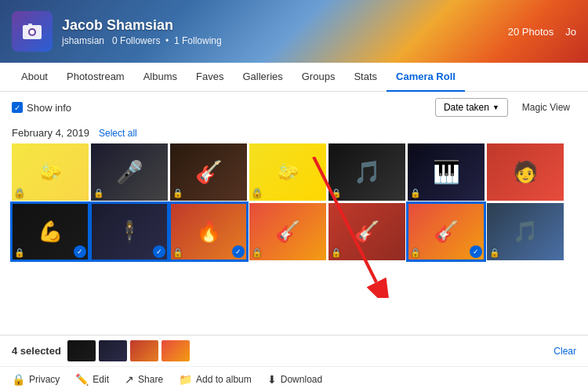 This screenshot has height=392, width=588. What do you see at coordinates (82, 379) in the screenshot?
I see `edit-icon: ✏️` at bounding box center [82, 379].